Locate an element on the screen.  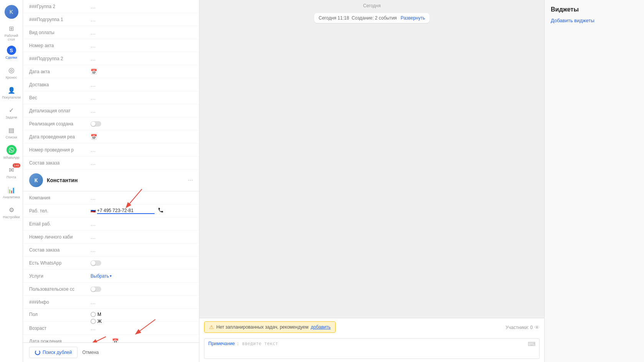
dashboard-icon: ⊞ is located at coordinates (12, 28).